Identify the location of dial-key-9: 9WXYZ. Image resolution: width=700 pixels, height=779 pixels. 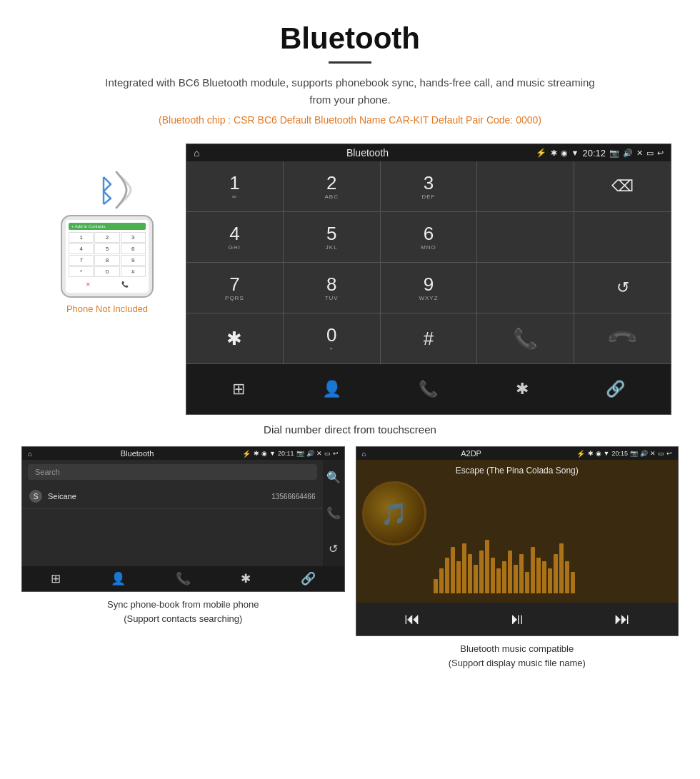
(429, 288).